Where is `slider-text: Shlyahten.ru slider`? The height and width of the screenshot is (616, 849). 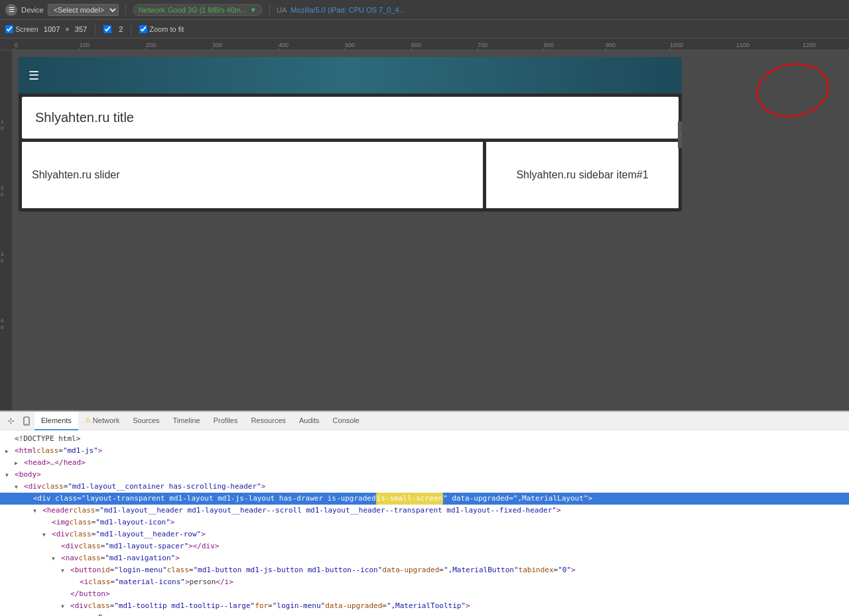
slider-text: Shlyahten.ru slider is located at coordinates (76, 175).